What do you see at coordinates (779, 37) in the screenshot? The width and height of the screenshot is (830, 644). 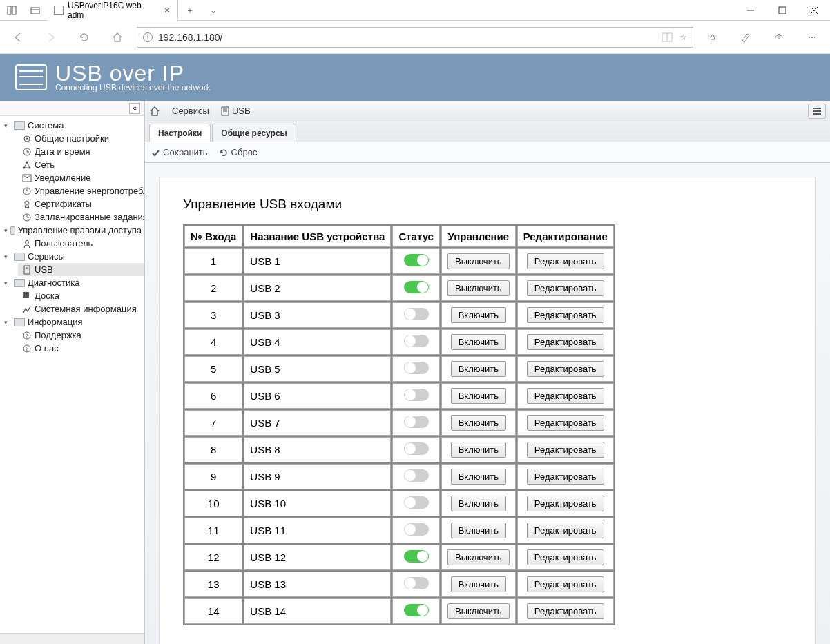 I see `share-button` at bounding box center [779, 37].